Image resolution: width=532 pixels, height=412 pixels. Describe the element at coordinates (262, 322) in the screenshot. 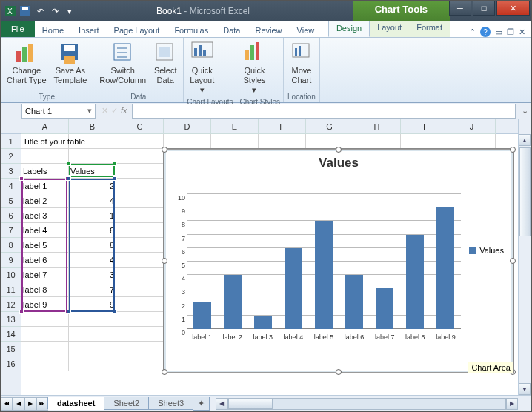

I see `bar-3: label 3` at that location.